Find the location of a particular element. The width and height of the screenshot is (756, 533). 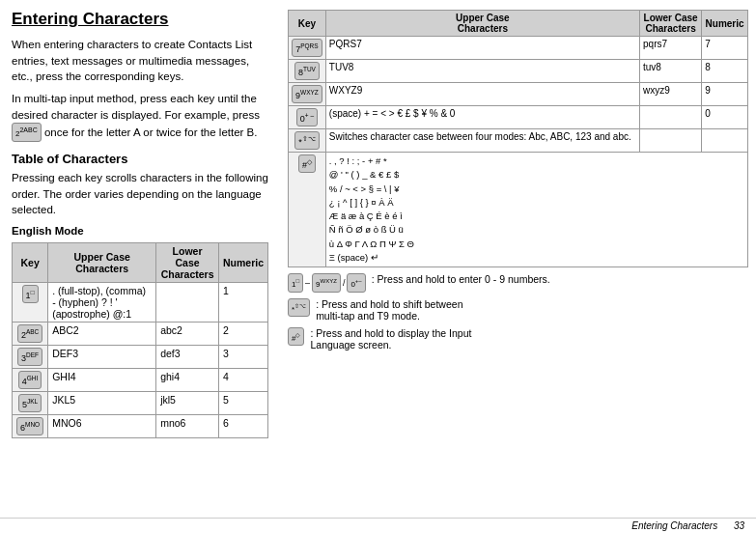

lower-cell is located at coordinates (187, 303).